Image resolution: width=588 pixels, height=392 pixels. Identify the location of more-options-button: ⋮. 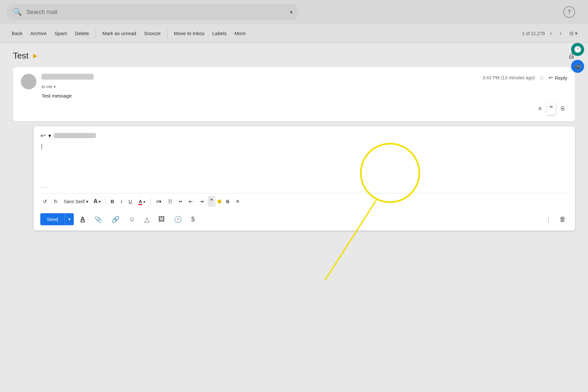
(548, 219).